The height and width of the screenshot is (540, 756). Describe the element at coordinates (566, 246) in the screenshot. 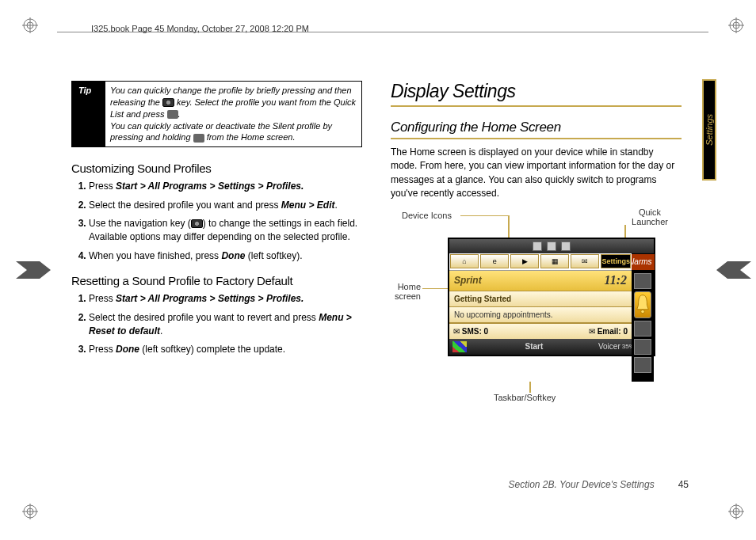

I see `sync-icon` at that location.